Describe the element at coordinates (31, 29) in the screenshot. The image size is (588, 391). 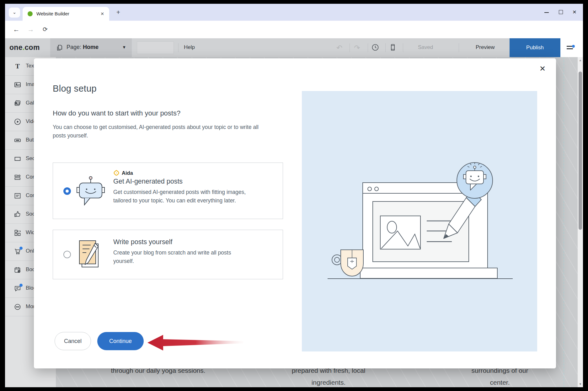
I see `forward-icon: →` at that location.